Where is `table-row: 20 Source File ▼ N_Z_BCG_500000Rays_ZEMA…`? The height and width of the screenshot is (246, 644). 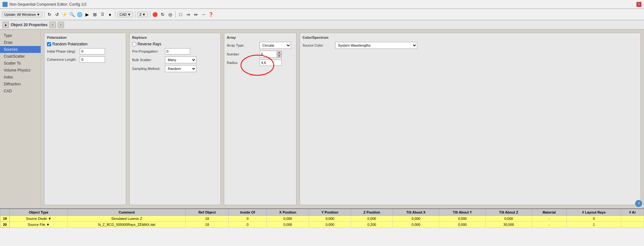
table-row: 20 Source File ▼ N_Z_BCG_500000Rays_ZEMA… is located at coordinates (322, 225).